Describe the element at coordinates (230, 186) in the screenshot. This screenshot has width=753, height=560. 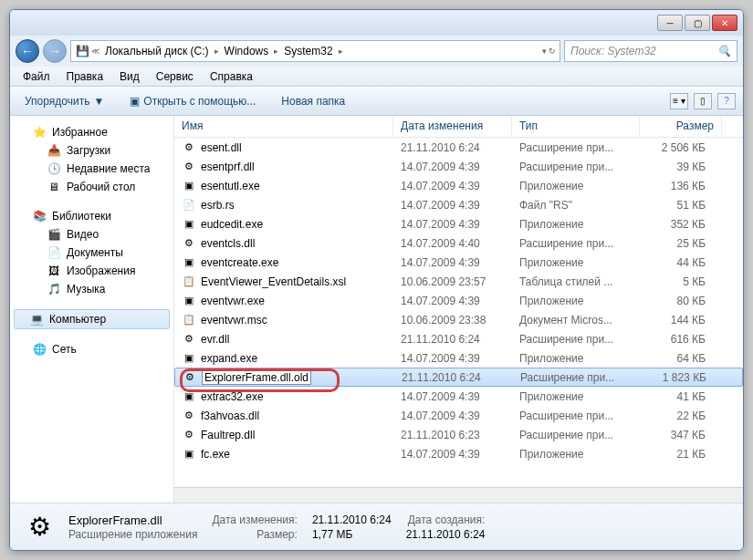
I see `file-name: esentutl.exe` at that location.